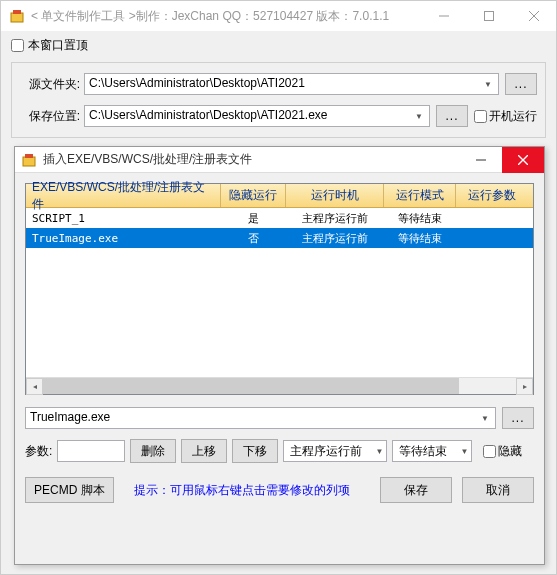  Describe the element at coordinates (254, 238) in the screenshot. I see `cell-hidden: 否` at that location.